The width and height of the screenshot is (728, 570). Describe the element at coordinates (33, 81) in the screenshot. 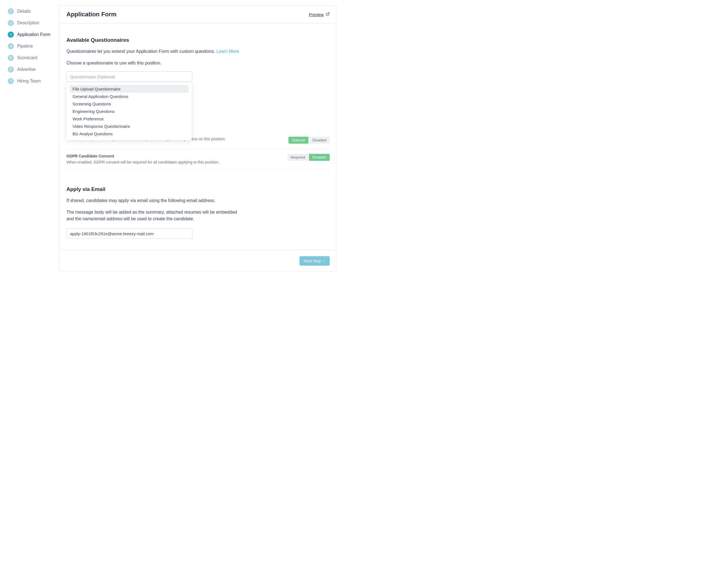

I see `sidebar-step-hiring-team: 7 Hiring Team` at that location.